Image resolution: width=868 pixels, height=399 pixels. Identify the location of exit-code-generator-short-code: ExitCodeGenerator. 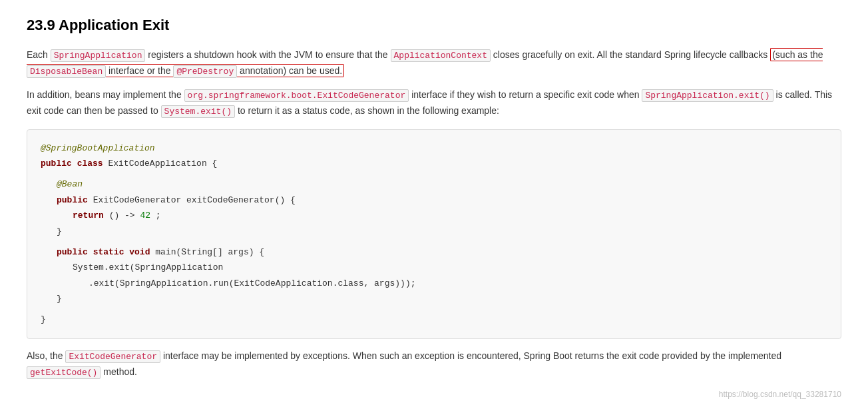
(113, 357).